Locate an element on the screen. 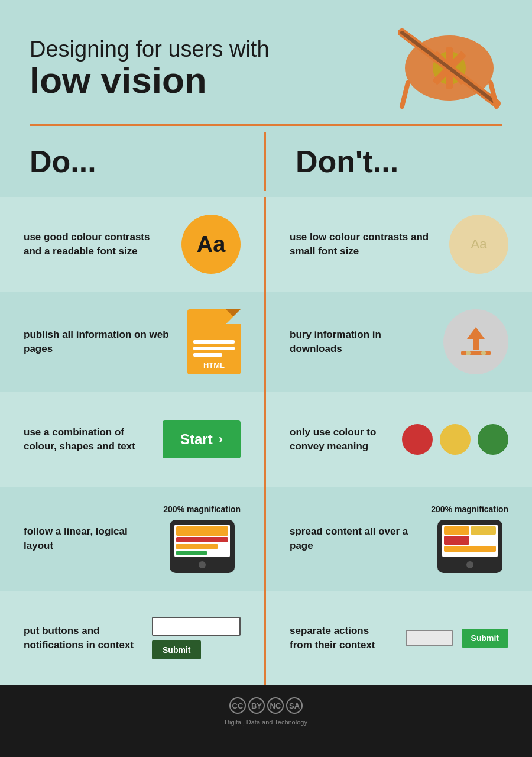 The image size is (532, 757). do-label: Do... is located at coordinates (133, 161).